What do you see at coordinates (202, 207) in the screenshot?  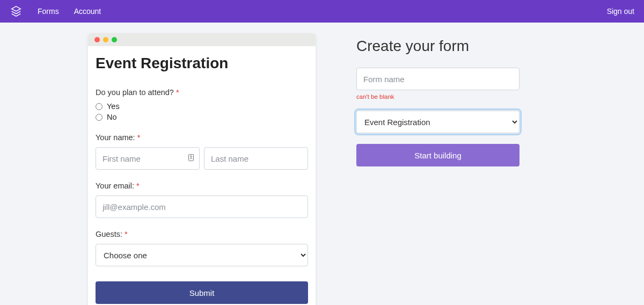 I see `email-input` at bounding box center [202, 207].